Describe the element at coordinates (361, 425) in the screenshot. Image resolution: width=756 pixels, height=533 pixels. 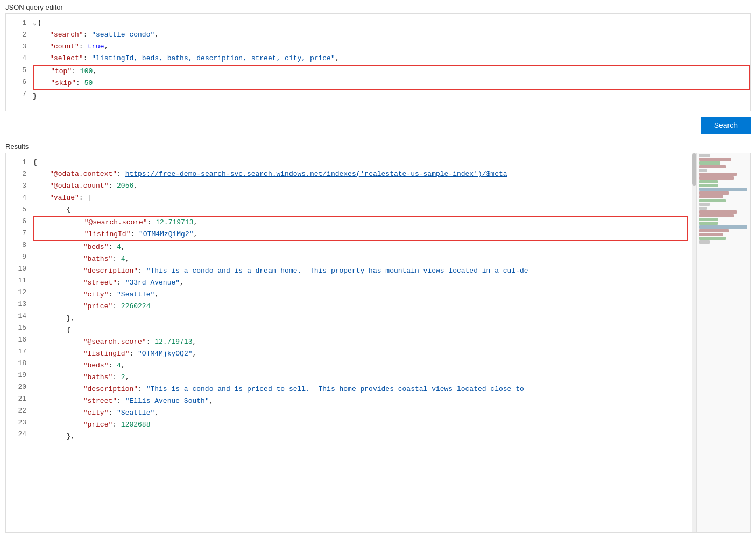
I see `results-line-23: "price": 1202688` at that location.